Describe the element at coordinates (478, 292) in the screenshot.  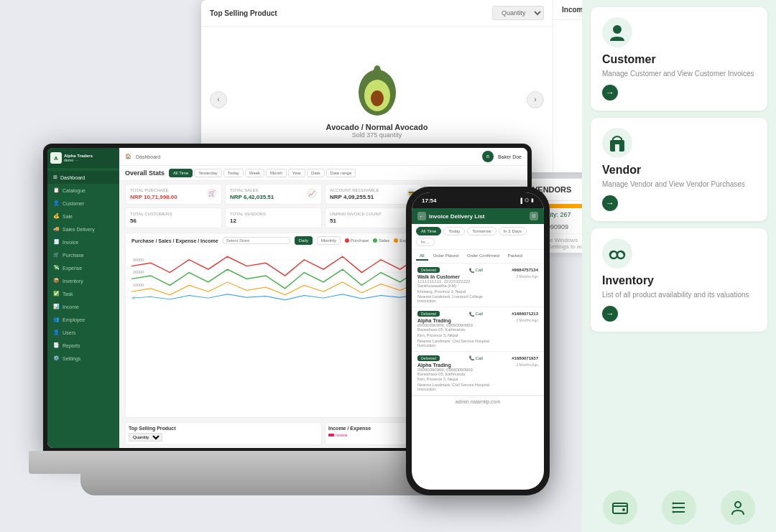
I see `customer-district-1: Khotang, Province 3, Nepal` at that location.